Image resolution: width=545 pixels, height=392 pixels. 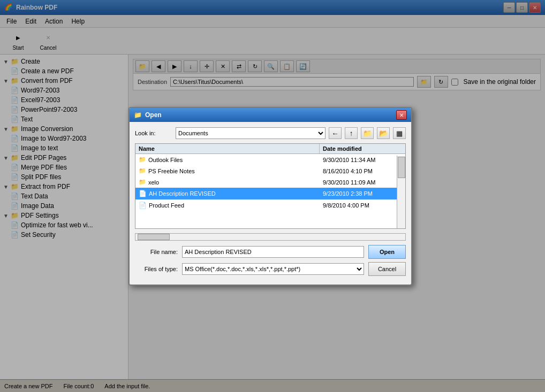 I want to click on nav-back-btn: ←, so click(x=335, y=133).